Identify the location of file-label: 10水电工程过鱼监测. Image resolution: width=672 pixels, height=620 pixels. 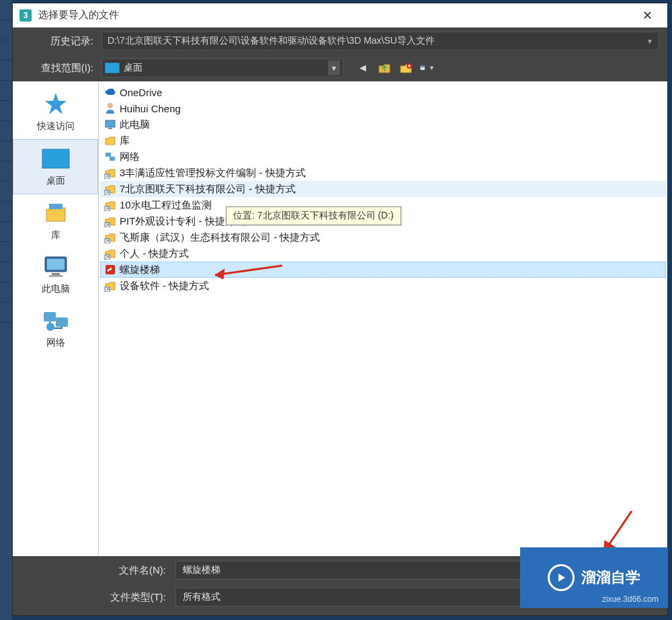
(165, 206).